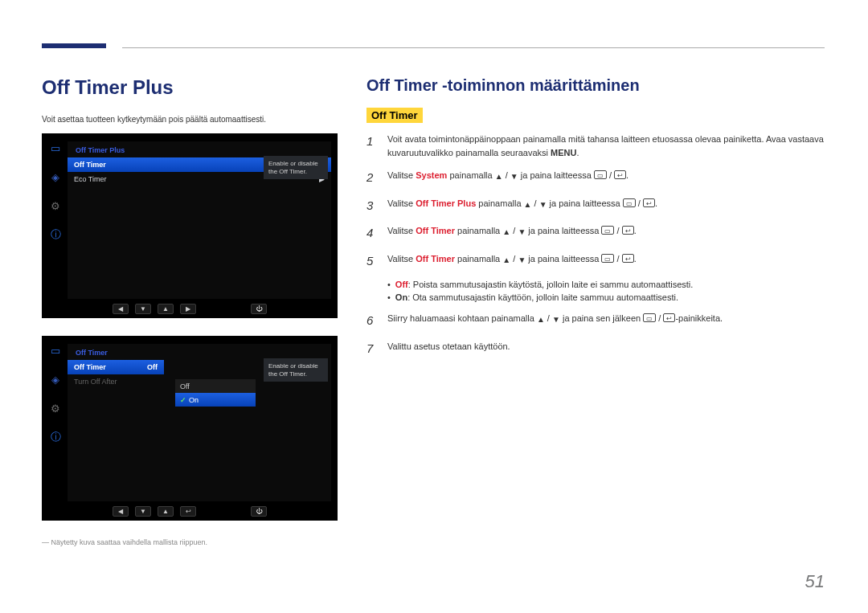 Image resolution: width=868 pixels, height=613 pixels. Describe the element at coordinates (606, 146) in the screenshot. I see `step1-pre: Voit avata toimintonäppäinoppaan painama…` at that location.